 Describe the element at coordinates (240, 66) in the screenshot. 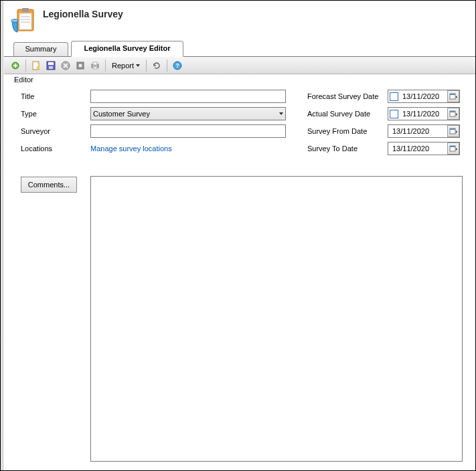

I see `toolbar: Report ?` at that location.